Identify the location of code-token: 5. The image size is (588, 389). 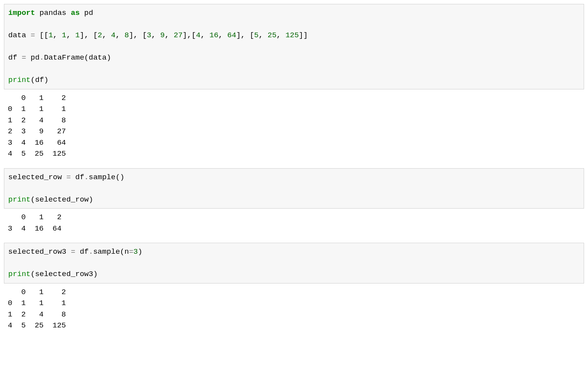
(256, 35).